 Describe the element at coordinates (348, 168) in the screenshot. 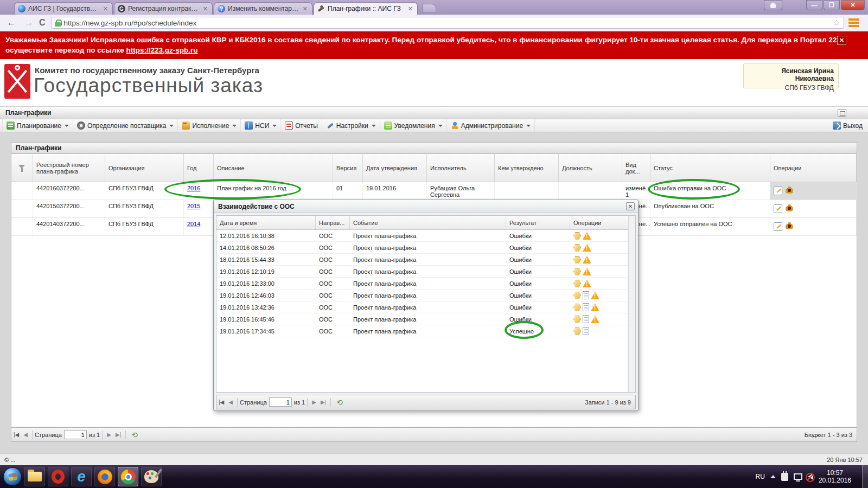

I see `column-header: Версия` at that location.